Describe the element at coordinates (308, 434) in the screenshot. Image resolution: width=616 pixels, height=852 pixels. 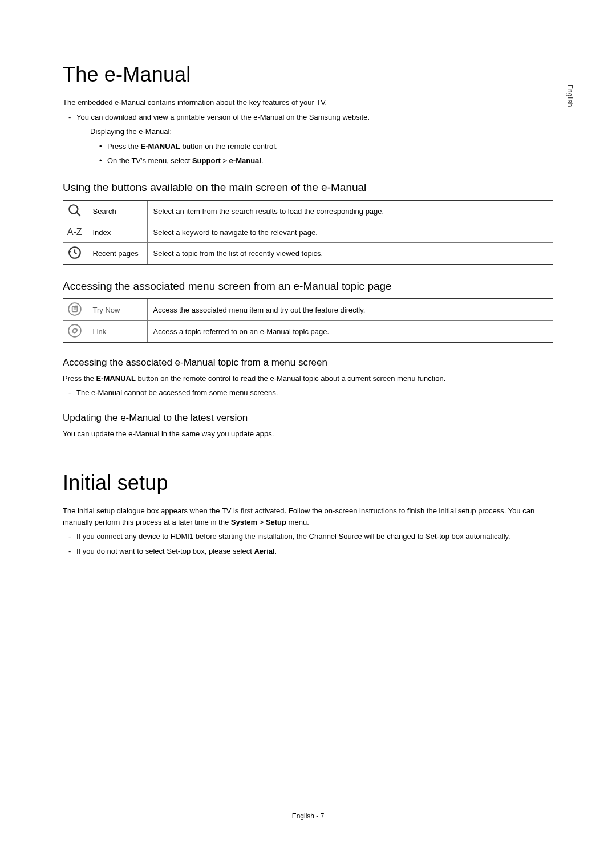
I see `updating-paragraph: You can update the e-Manual in the same …` at that location.